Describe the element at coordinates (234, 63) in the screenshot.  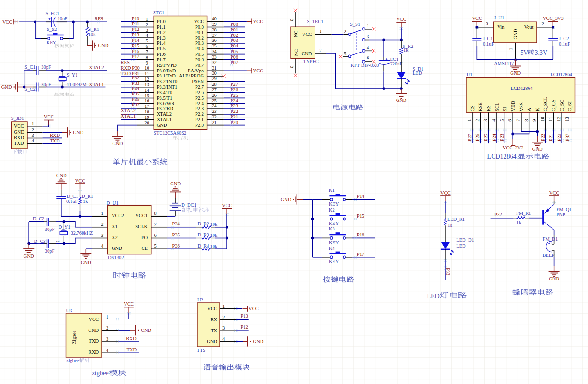
I see `svg-text: P07` at that location.